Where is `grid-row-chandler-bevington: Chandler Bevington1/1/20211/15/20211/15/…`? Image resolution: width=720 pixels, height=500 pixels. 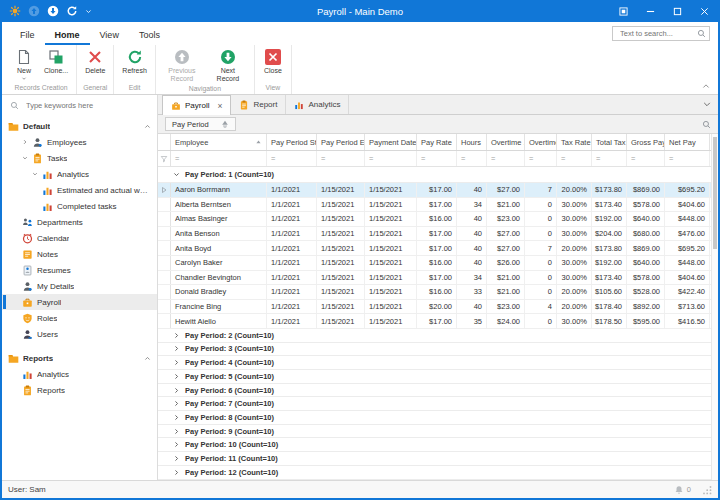
grid-row-chandler-bevington: Chandler Bevington1/1/20211/15/20211/15/… is located at coordinates (434, 278).